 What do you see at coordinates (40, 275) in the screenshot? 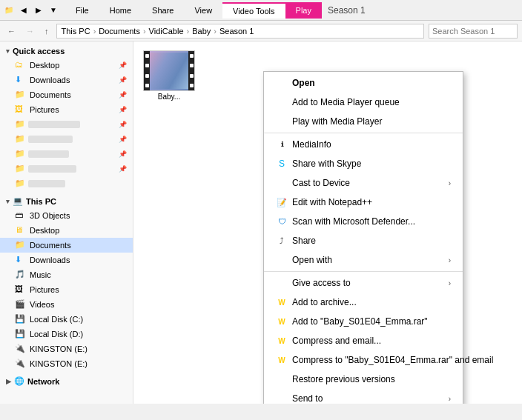
I see `sidebar-item-label: Music` at bounding box center [40, 275].